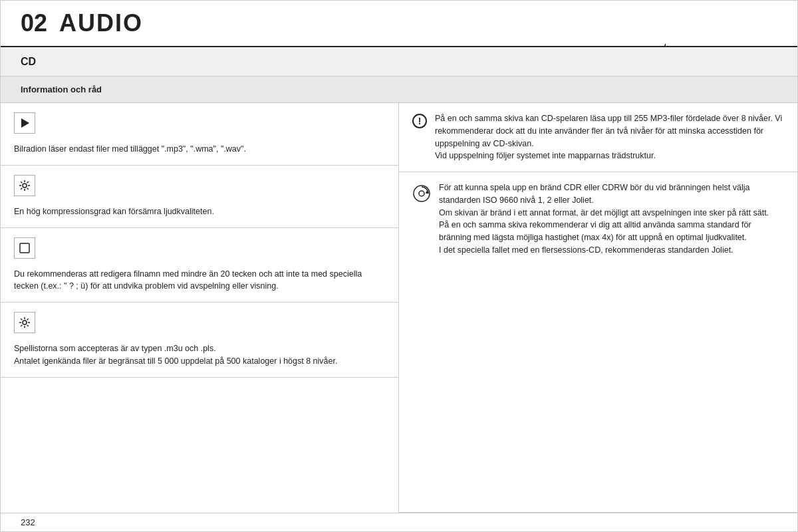 The width and height of the screenshot is (798, 532). What do you see at coordinates (420, 121) in the screenshot?
I see `exclamation-icon: !` at bounding box center [420, 121].